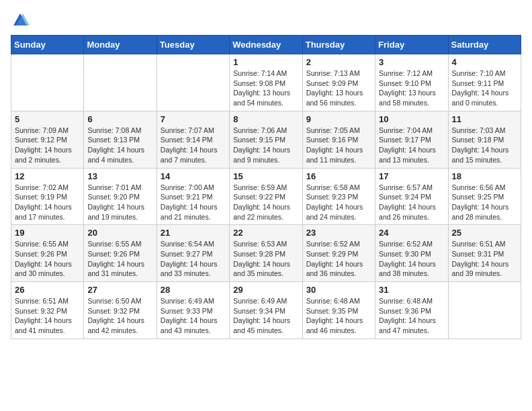 The height and width of the screenshot is (411, 532). What do you see at coordinates (48, 45) in the screenshot?
I see `weekday-header: Sunday` at bounding box center [48, 45].